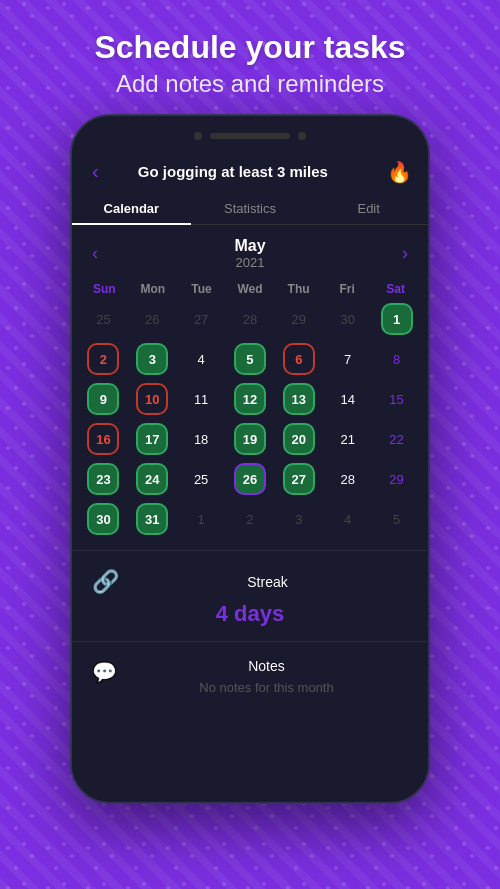 The height and width of the screenshot is (889, 500). I want to click on cal-cell: 8, so click(396, 359).